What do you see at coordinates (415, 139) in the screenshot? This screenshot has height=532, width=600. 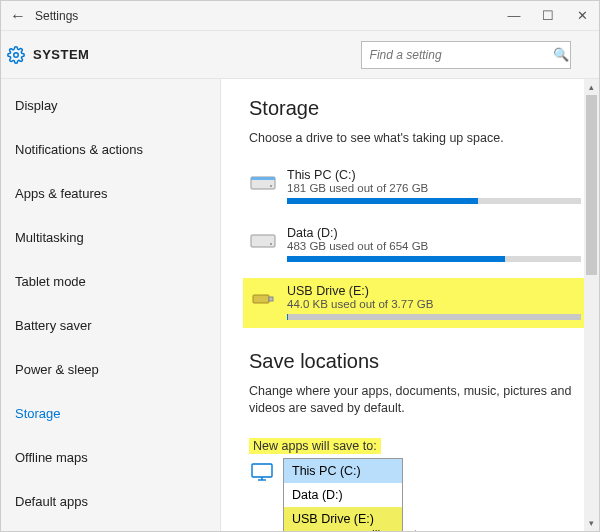 I see `storage-subtext: Choose a drive to see what's taking up s…` at bounding box center [415, 139].